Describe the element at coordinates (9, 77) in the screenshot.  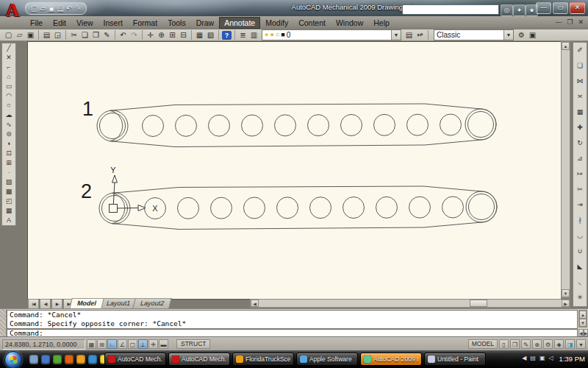
I see `polygon-icon: ⌂` at that location.